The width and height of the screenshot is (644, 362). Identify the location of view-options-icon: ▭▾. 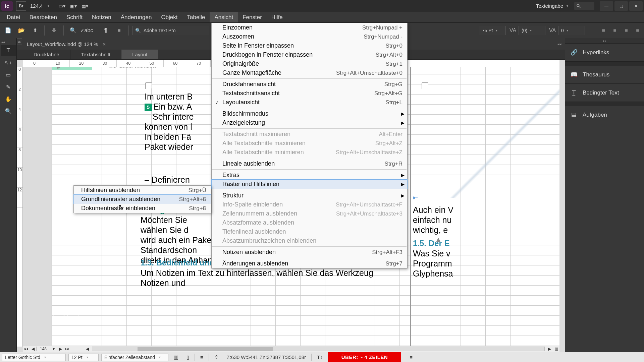
(62, 6).